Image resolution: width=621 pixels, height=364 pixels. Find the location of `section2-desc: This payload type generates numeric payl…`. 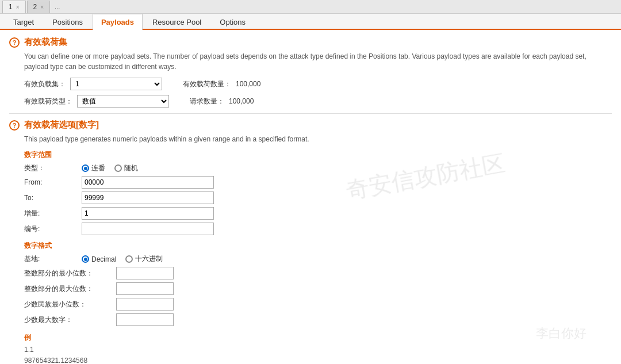

section2-desc: This payload type generates numeric payl… is located at coordinates (318, 139).